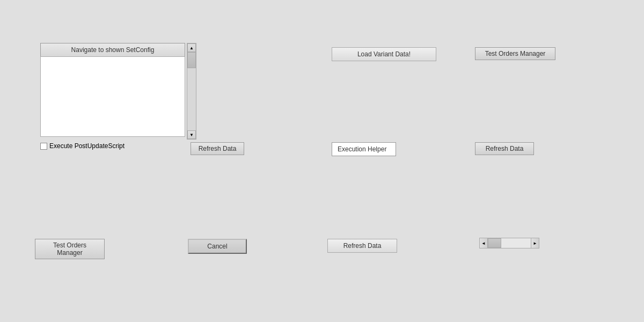 This screenshot has width=644, height=322. What do you see at coordinates (362, 246) in the screenshot?
I see `refresh-data-bottom-button: Refresh Data` at bounding box center [362, 246].